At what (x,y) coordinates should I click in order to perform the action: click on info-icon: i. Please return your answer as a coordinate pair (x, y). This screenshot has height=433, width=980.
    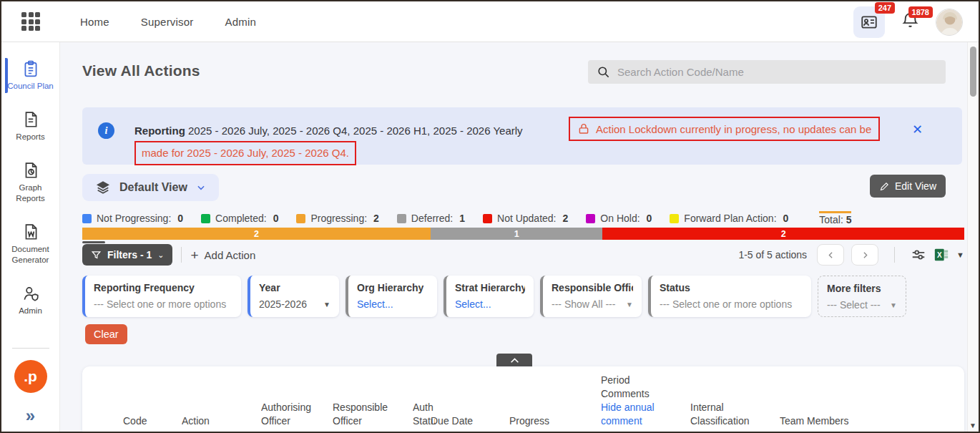
    Looking at the image, I should click on (106, 130).